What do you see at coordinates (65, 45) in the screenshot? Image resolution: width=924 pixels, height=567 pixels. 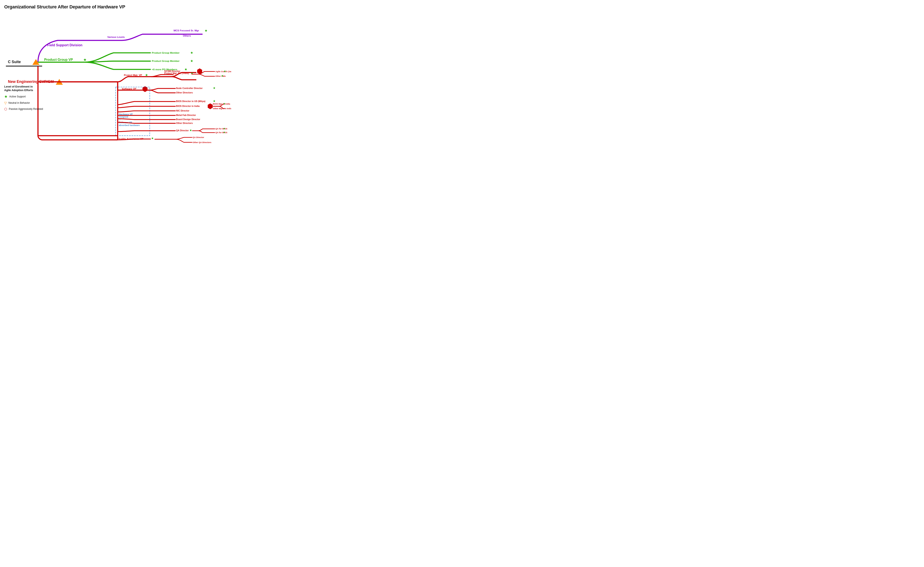 I see `field-support-label: Field Support Division` at bounding box center [65, 45].